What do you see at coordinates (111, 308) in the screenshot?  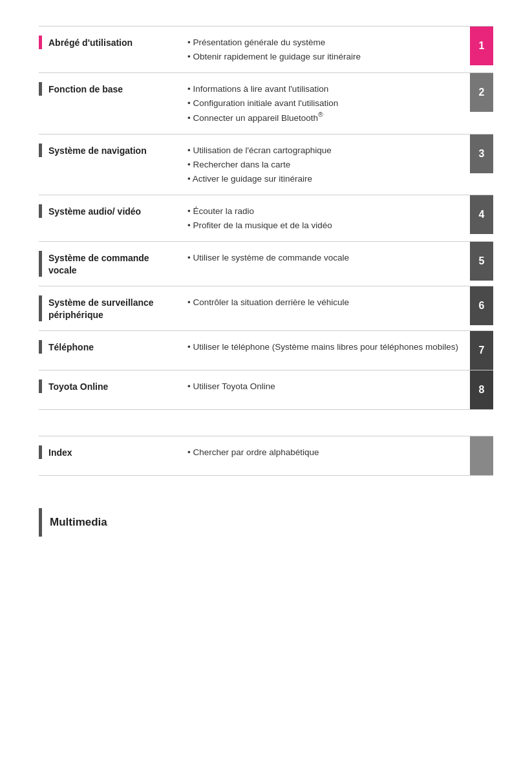 I see `toc-label-surveillance: Système de surveillance périphérique` at bounding box center [111, 308].